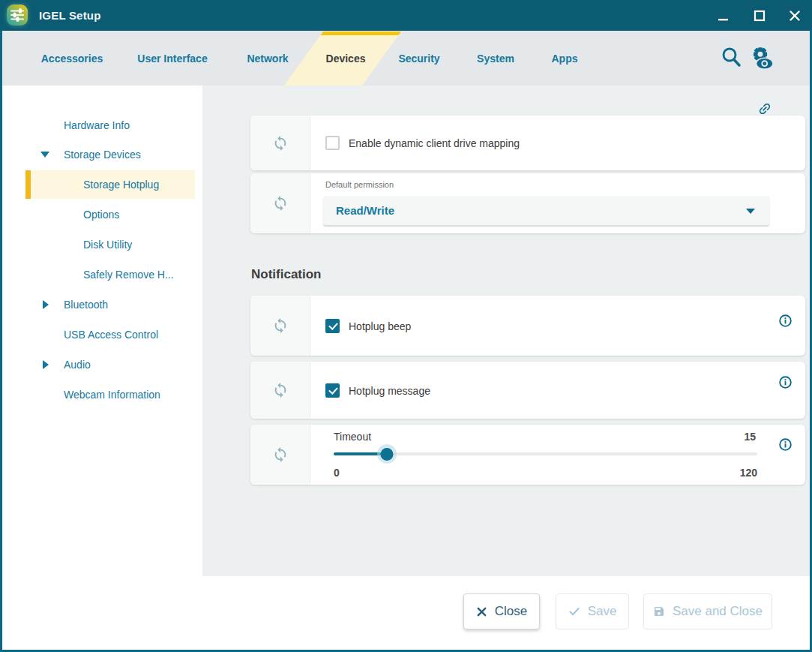 This screenshot has width=812, height=652. What do you see at coordinates (99, 155) in the screenshot?
I see `sidebar-item-storage-devices: Storage Devices` at bounding box center [99, 155].